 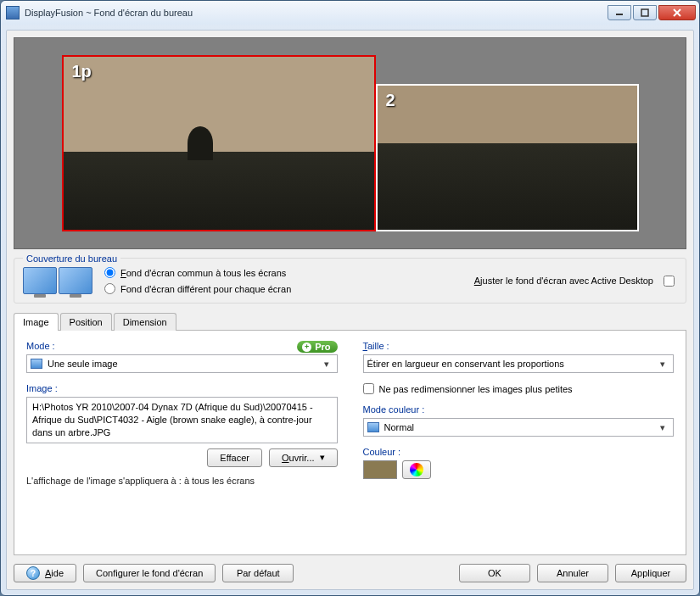 What do you see at coordinates (495, 573) in the screenshot?
I see `ok-button: OK` at bounding box center [495, 573].